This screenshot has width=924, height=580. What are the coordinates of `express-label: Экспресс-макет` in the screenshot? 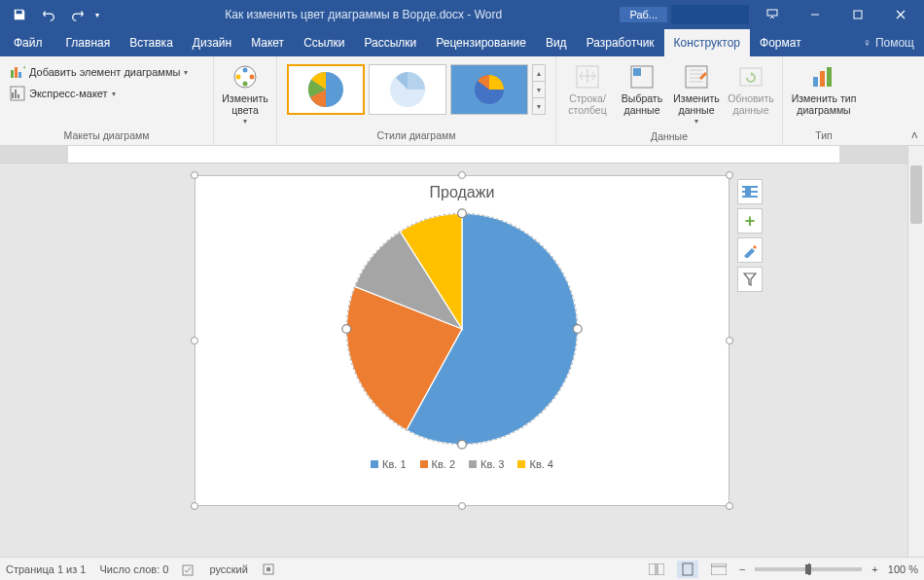 It's located at (68, 93).